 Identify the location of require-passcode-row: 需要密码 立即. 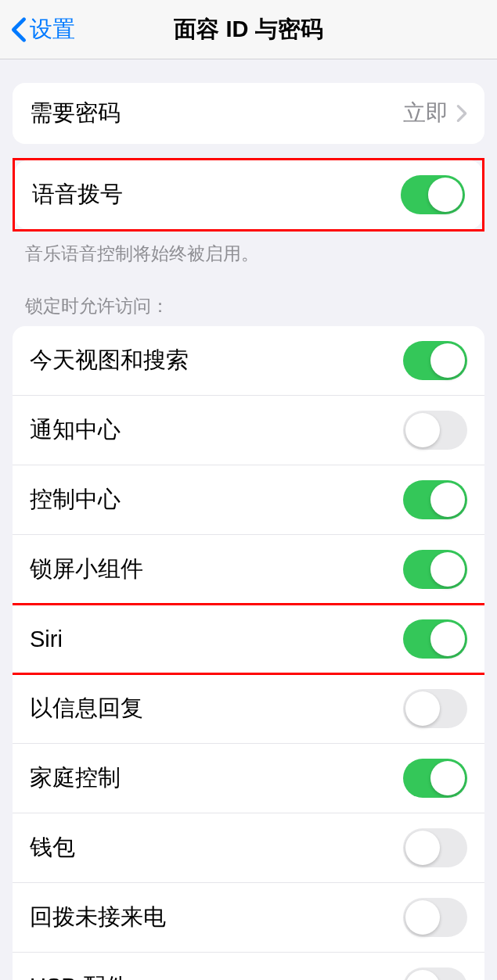
(249, 113).